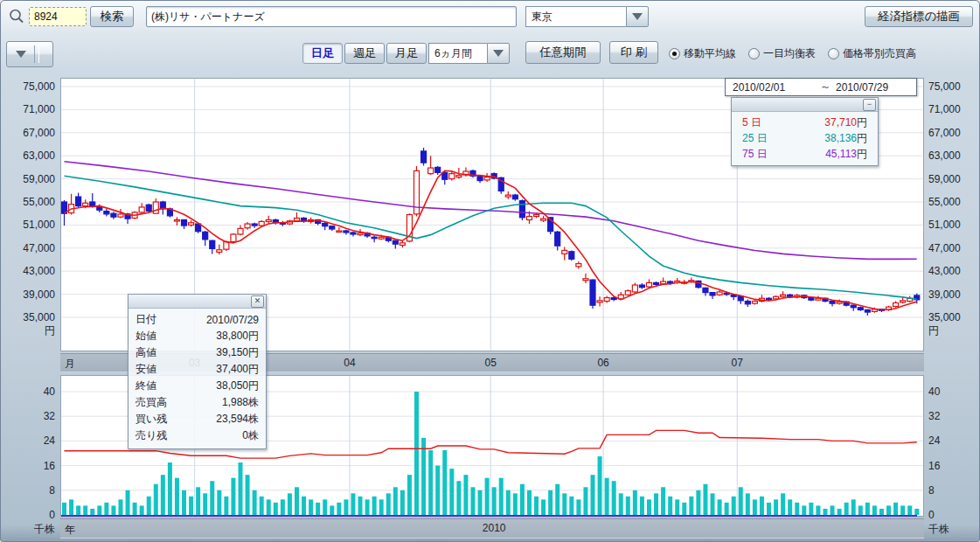  I want to click on volume-tick-right: 0, so click(932, 515).